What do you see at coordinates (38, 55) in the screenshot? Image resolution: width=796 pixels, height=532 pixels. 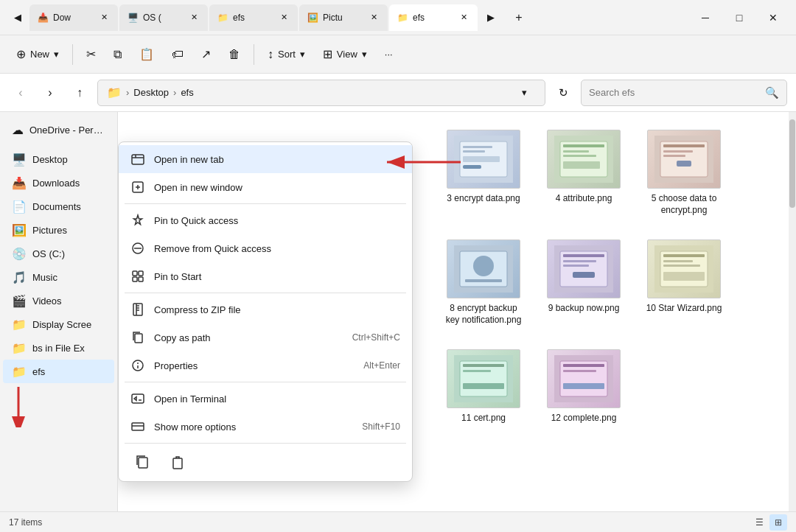 I see `new-button: ⊕ New ▾` at bounding box center [38, 55].